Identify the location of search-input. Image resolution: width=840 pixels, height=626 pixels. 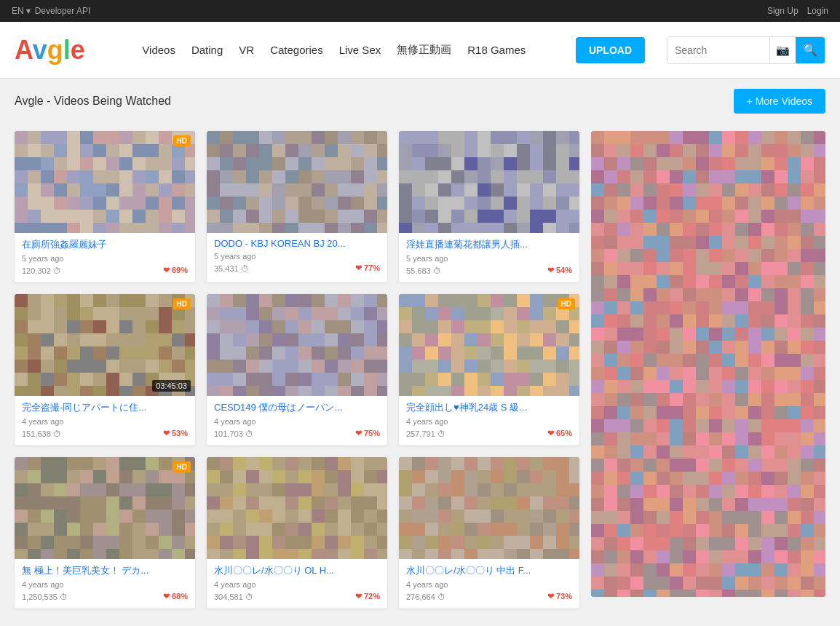
(718, 50).